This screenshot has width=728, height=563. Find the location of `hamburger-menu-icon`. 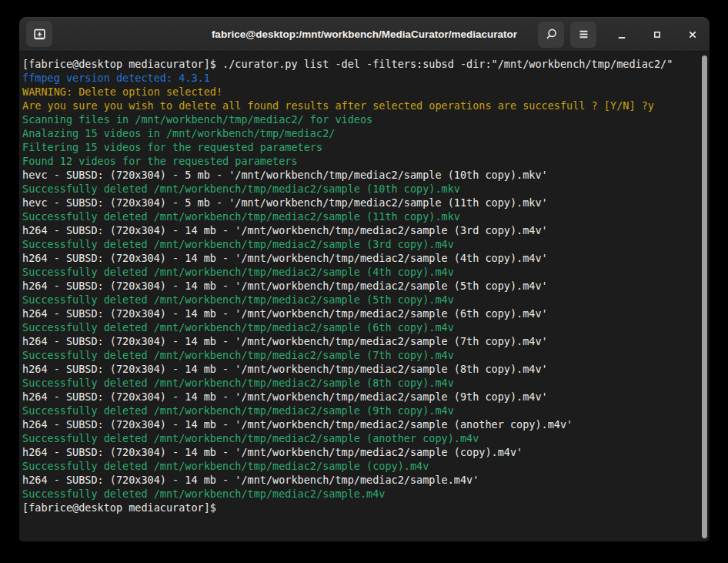

hamburger-menu-icon is located at coordinates (583, 34).